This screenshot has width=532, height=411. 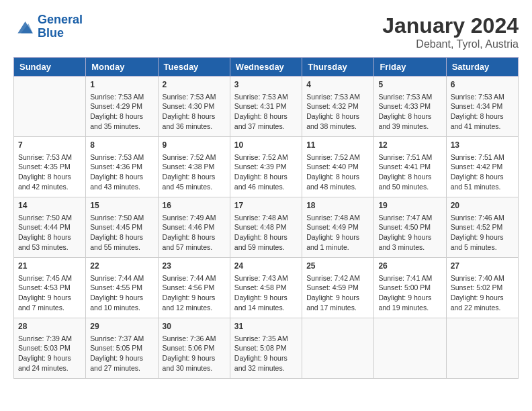 I want to click on day-cell: 22Sunrise: 7:44 AM Sunset: 4:55 PM Dayli…, so click(x=122, y=288).